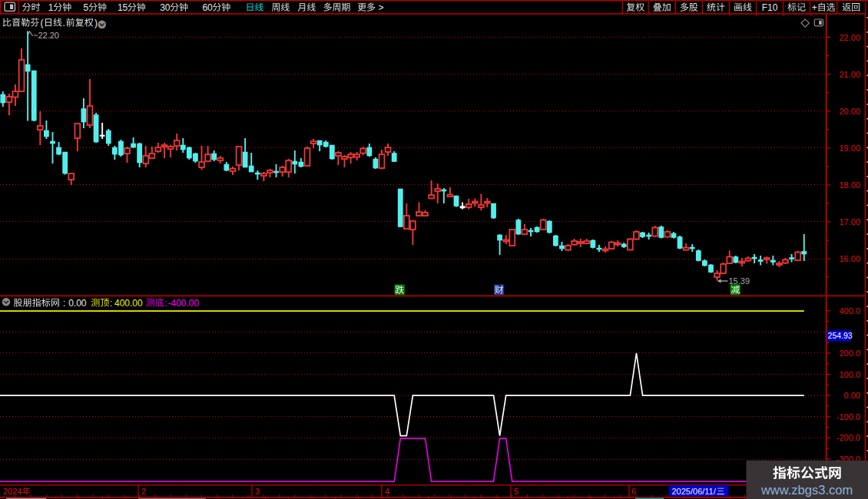  Describe the element at coordinates (51, 8) in the screenshot. I see `svg-text: 1` at that location.